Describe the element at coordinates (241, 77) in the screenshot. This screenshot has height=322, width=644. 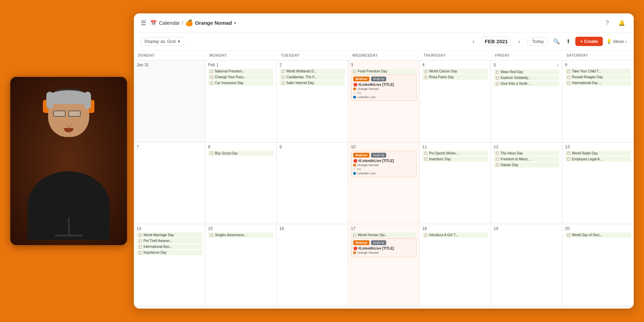
I see `event-tag: 📋Change Your Pass...` at that location.